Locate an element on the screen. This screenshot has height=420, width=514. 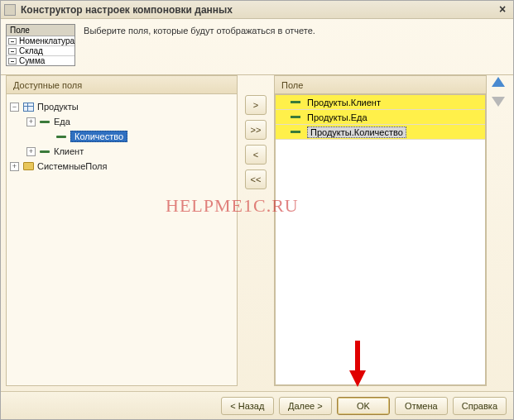
back-button: < Назад is located at coordinates (247, 406).